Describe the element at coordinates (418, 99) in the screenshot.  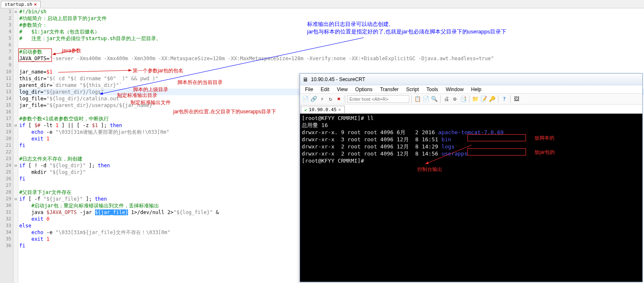
I see `copy-icon: 📋` at that location.